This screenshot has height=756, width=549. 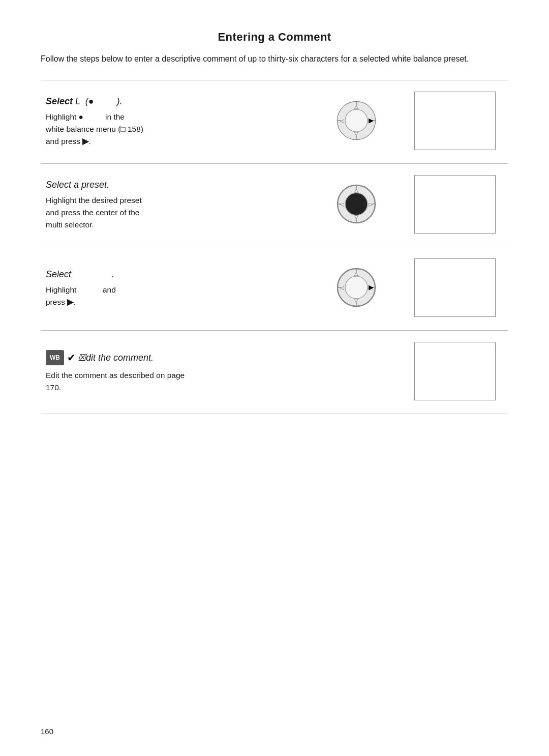 I want to click on dial-center-icon: △ ▽ ◁ ▷, so click(x=356, y=204).